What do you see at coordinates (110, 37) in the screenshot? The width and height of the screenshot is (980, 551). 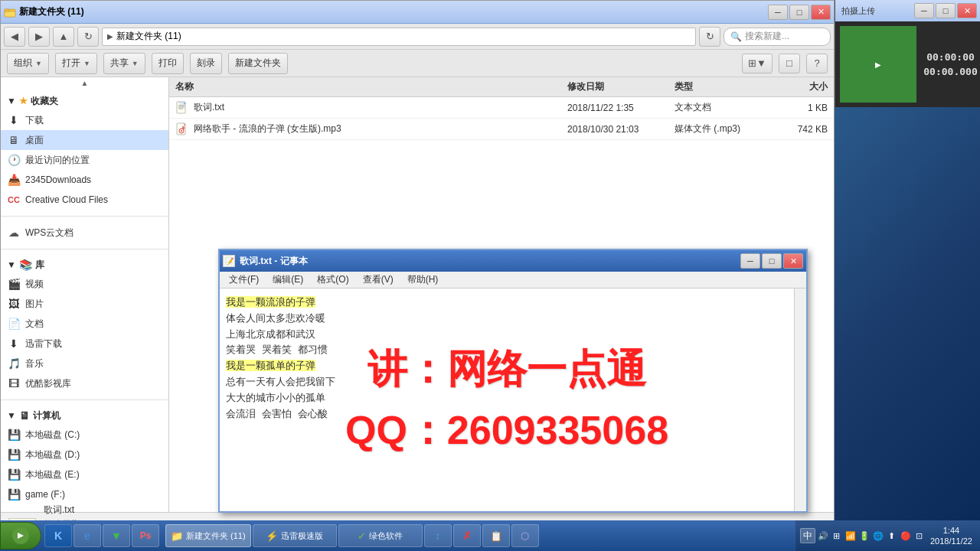 I see `path-arrow: ▶` at bounding box center [110, 37].